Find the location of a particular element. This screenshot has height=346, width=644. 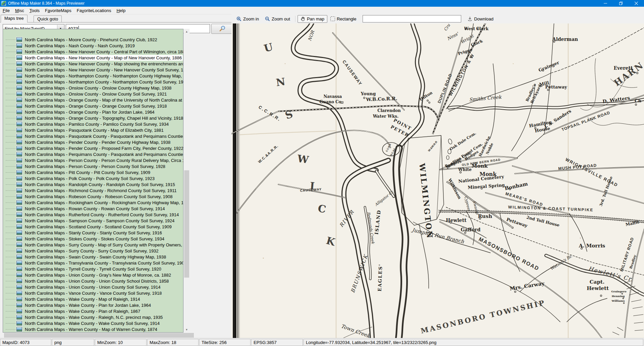

svg-text: Capt. is located at coordinates (597, 282).